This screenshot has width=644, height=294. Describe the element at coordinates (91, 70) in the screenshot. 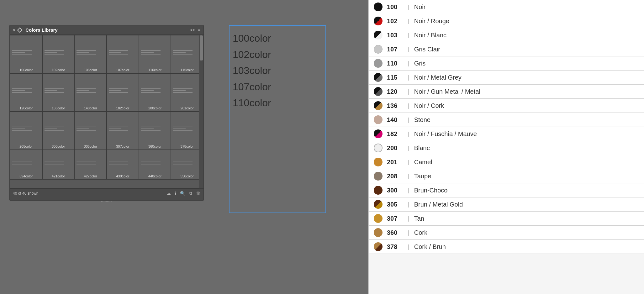

I see `cell-label: 103color` at that location.